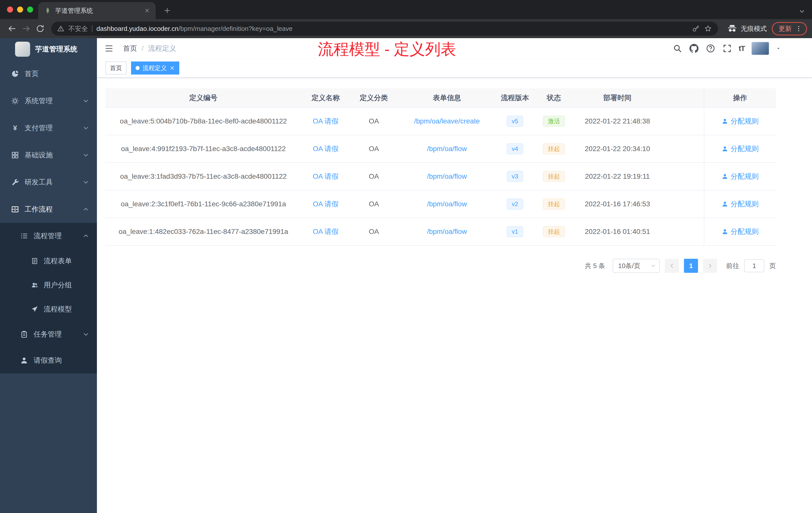 Image resolution: width=812 pixels, height=513 pixels. What do you see at coordinates (172, 68) in the screenshot?
I see `tag-close-icon` at bounding box center [172, 68].